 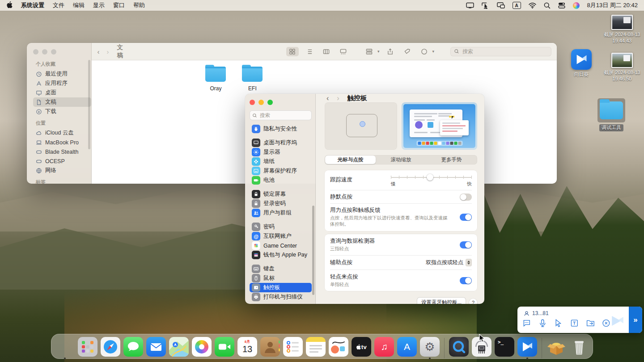 What do you see at coordinates (281, 297) in the screenshot?
I see `settings-item-printers-scanners: 打印机与扫描仪` at bounding box center [281, 297].